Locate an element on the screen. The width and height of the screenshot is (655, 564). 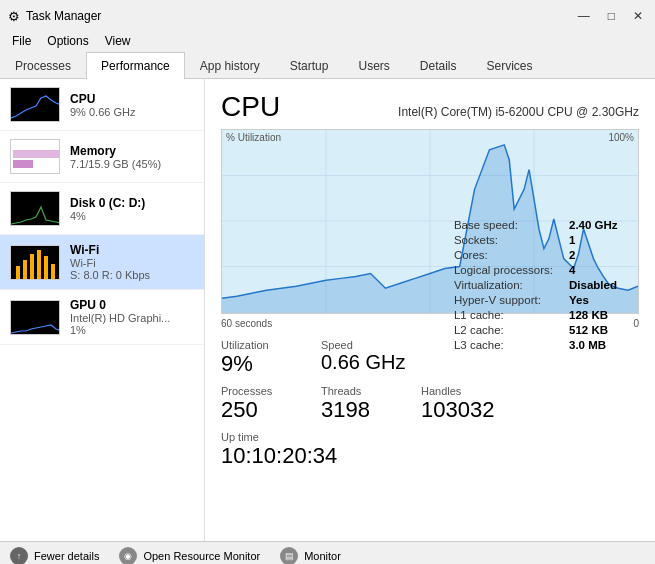
spec-hyperv: Hyper-V support: Yes is located at coordinates (546, 300).